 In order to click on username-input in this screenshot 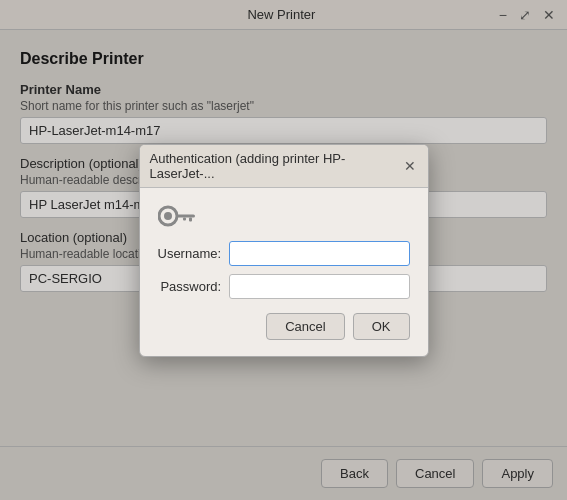, I will do `click(319, 254)`.